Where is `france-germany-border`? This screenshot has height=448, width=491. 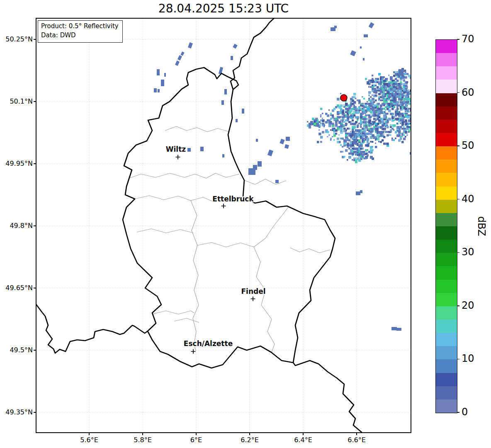
france-germany-border is located at coordinates (328, 396).